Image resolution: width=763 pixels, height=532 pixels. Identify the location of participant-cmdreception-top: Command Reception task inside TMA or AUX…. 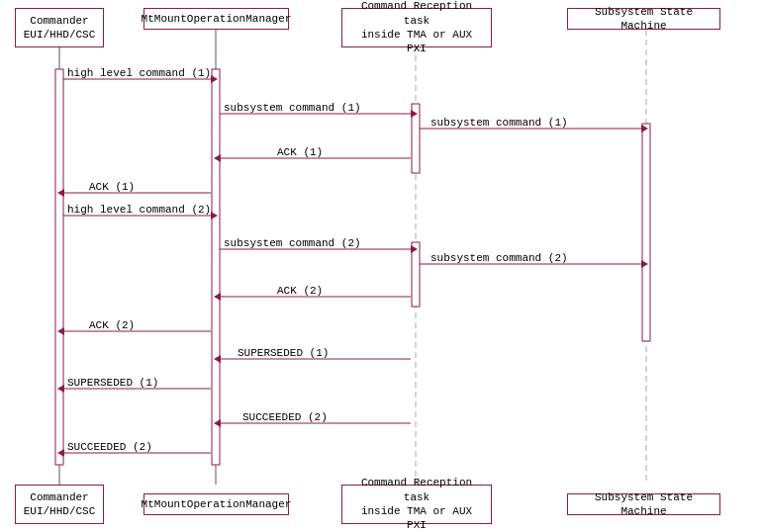
(417, 28).